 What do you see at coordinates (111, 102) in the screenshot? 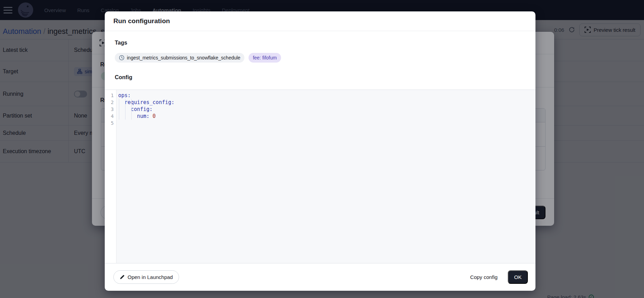
I see `line-number: 2` at bounding box center [111, 102].